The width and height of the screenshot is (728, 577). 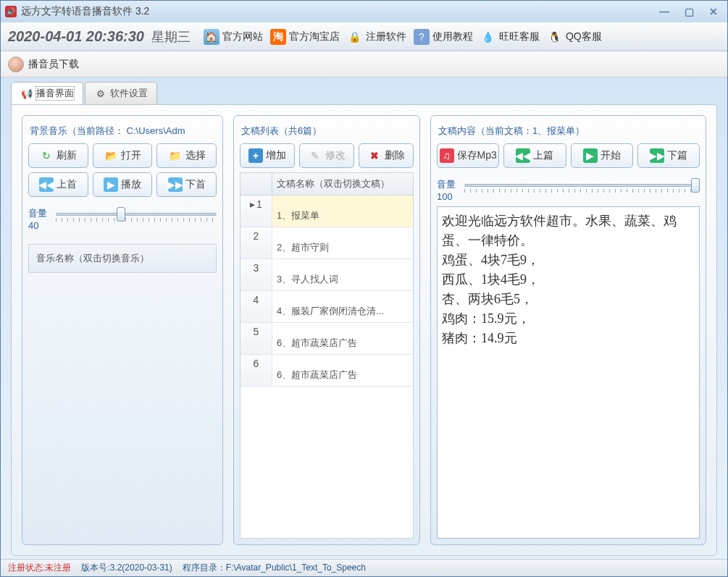 What do you see at coordinates (256, 307) in the screenshot?
I see `row-index: 4` at bounding box center [256, 307].